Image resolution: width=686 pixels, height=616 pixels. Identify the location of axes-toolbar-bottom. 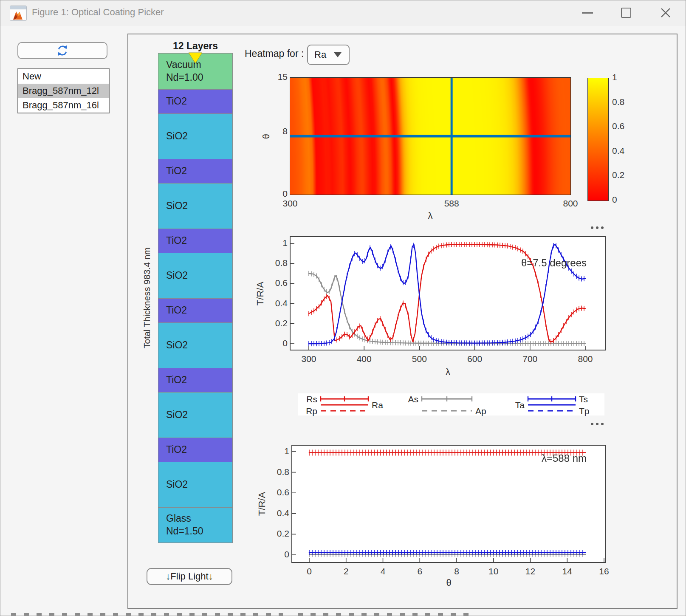
(597, 424).